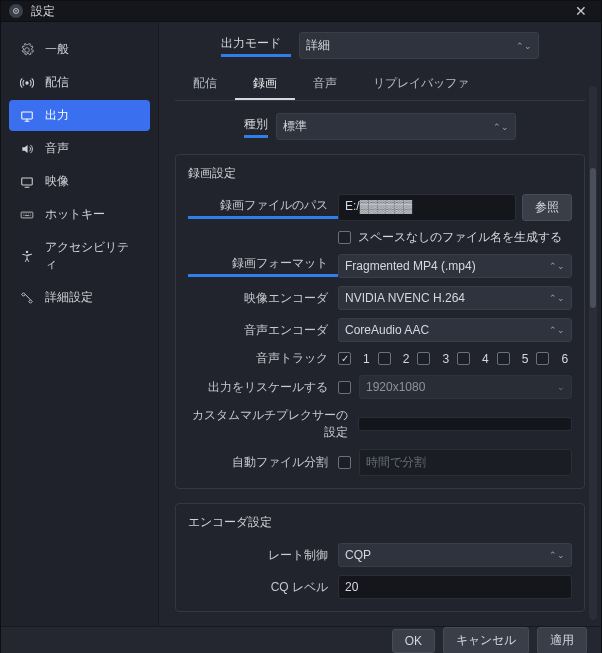 The height and width of the screenshot is (653, 602). Describe the element at coordinates (80, 82) in the screenshot. I see `sidebar-item-stream: 配信` at that location.